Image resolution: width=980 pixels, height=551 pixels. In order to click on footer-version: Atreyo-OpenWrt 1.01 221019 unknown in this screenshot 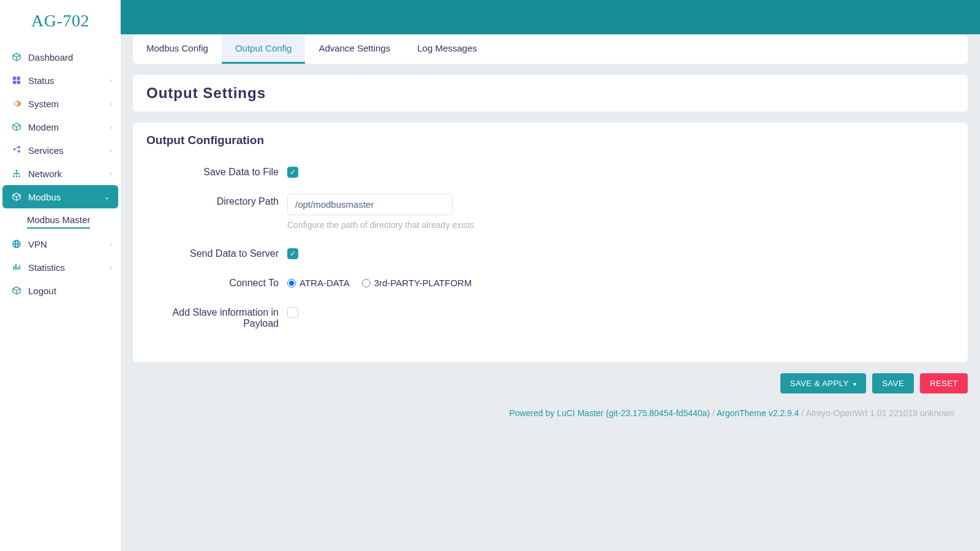, I will do `click(880, 413)`.